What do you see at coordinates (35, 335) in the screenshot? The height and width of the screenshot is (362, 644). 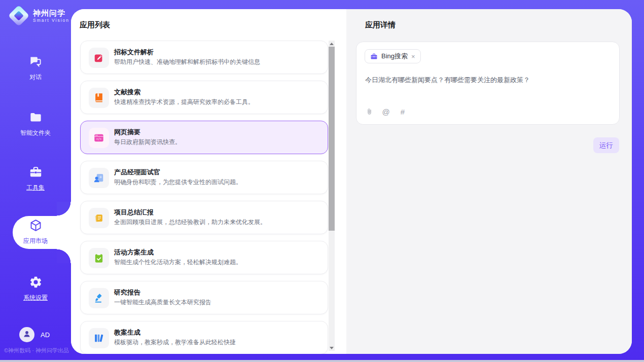 I see `user-account: AD` at bounding box center [35, 335].